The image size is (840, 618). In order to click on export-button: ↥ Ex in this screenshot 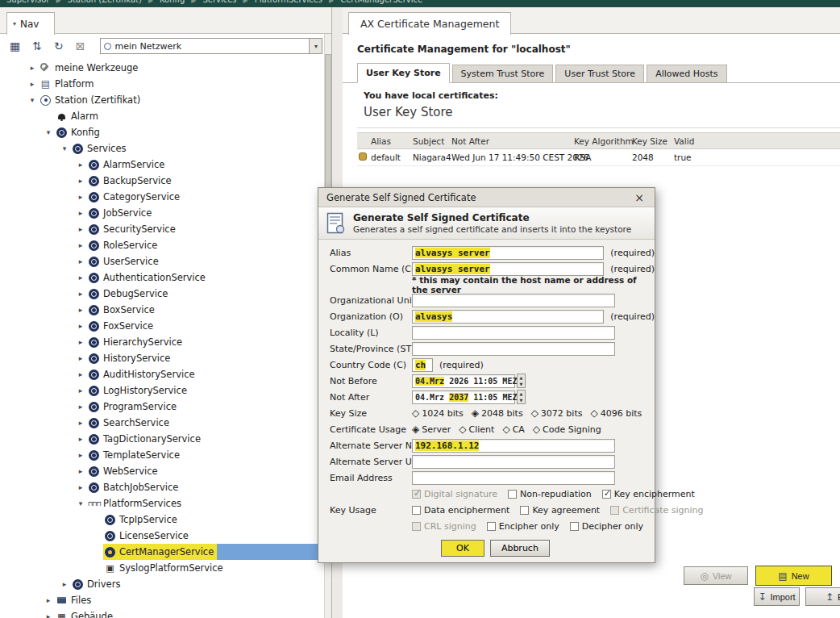, I will do `click(822, 597)`.